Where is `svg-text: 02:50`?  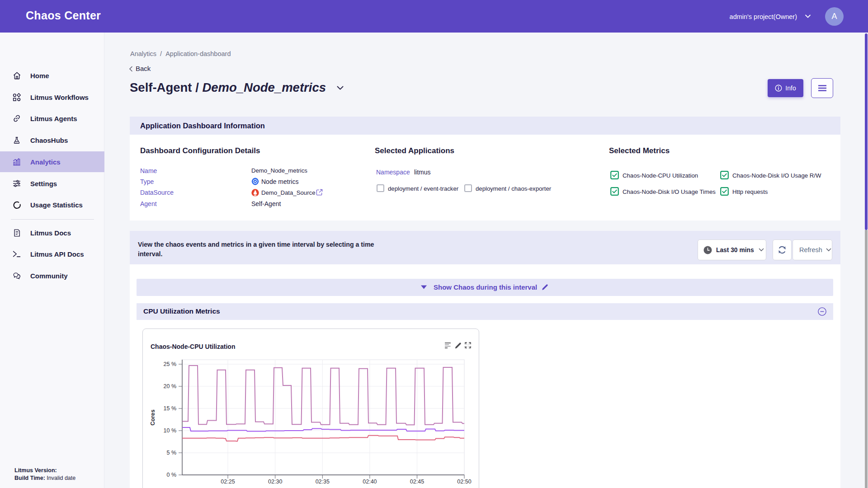
svg-text: 02:50 is located at coordinates (464, 482).